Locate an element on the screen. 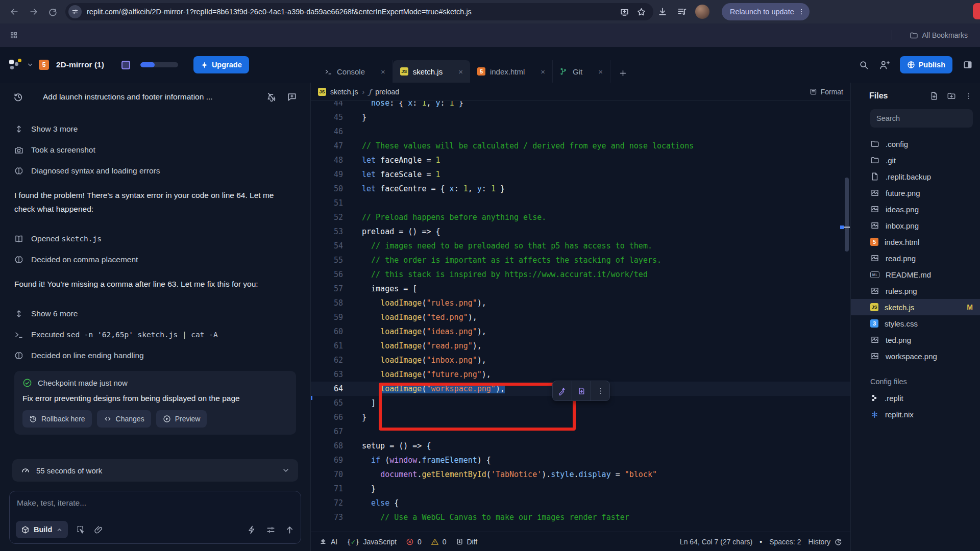 This screenshot has height=551, width=980. forward-icon is located at coordinates (34, 12).